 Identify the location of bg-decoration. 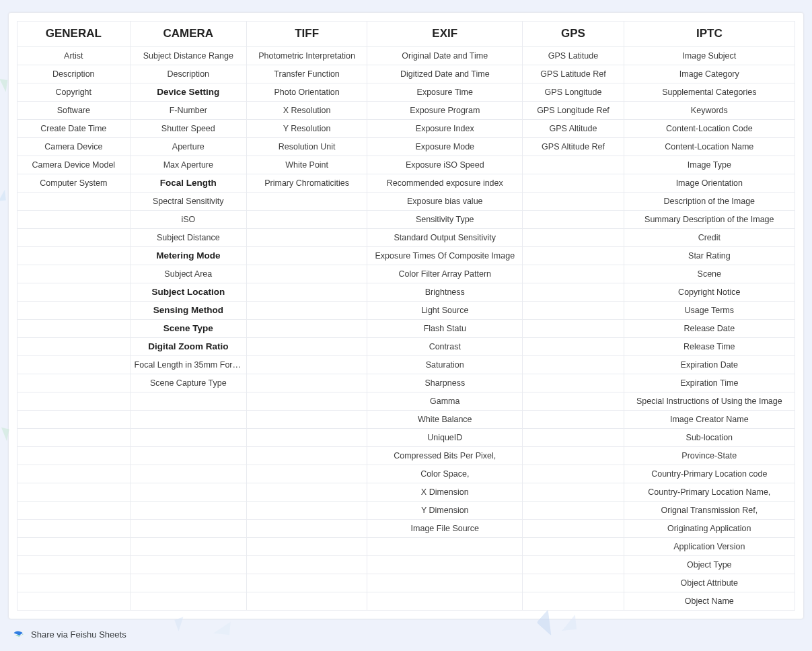
(3, 195).